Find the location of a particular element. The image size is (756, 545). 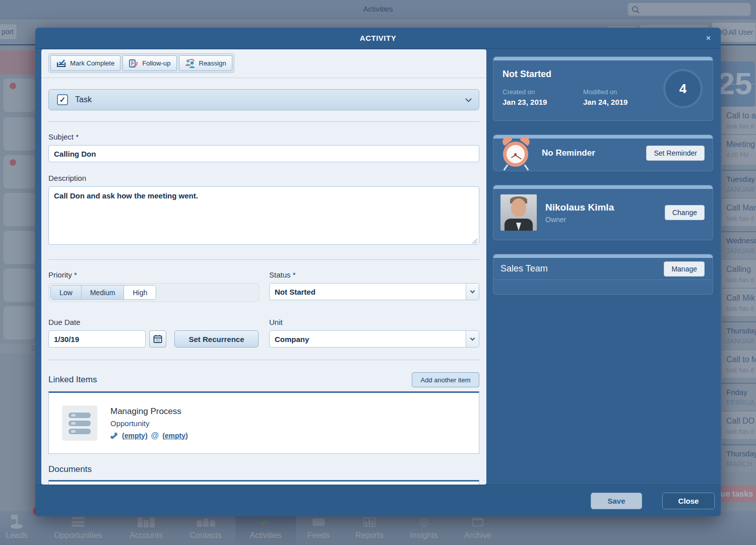

subject-input is located at coordinates (264, 154).